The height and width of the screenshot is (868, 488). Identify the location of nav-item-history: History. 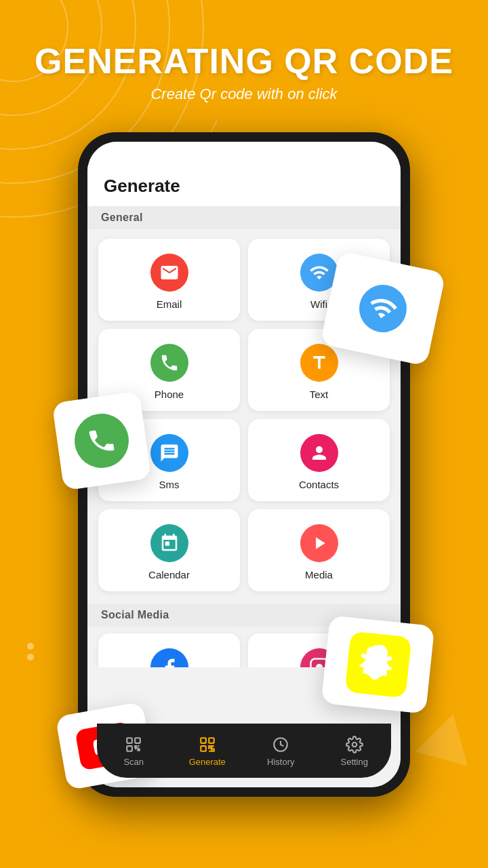
(281, 751).